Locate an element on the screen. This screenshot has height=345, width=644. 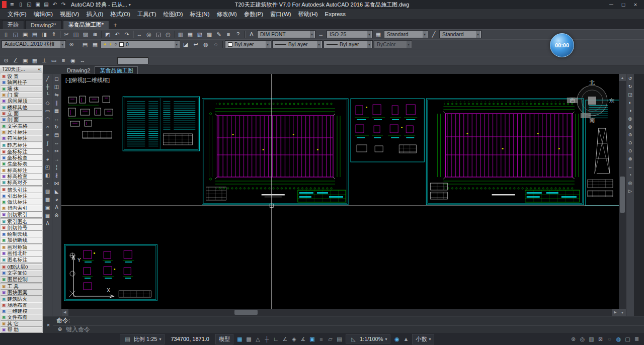
vertical-scrollbar: ▲ ▼ is located at coordinates (622, 195).